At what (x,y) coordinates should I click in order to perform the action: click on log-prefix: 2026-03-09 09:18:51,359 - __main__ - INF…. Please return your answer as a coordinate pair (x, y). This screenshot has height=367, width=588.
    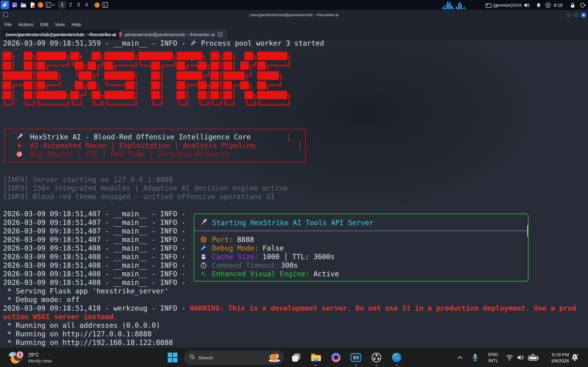
    Looking at the image, I should click on (94, 43).